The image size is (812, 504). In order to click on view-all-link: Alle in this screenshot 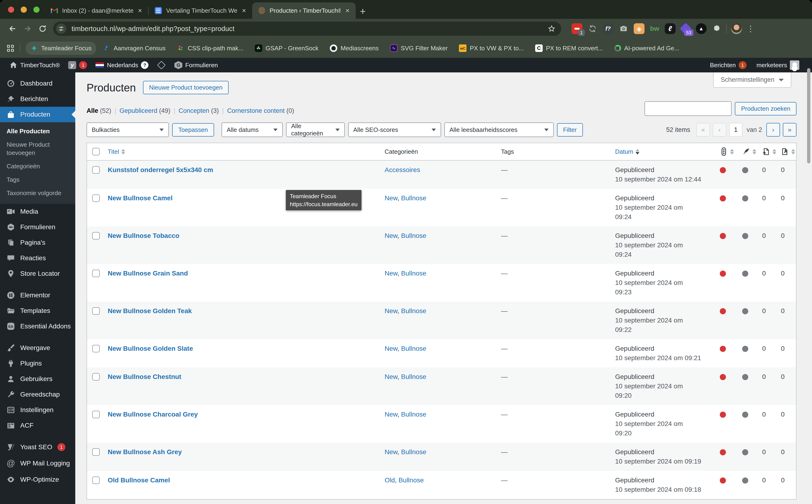, I will do `click(93, 111)`.